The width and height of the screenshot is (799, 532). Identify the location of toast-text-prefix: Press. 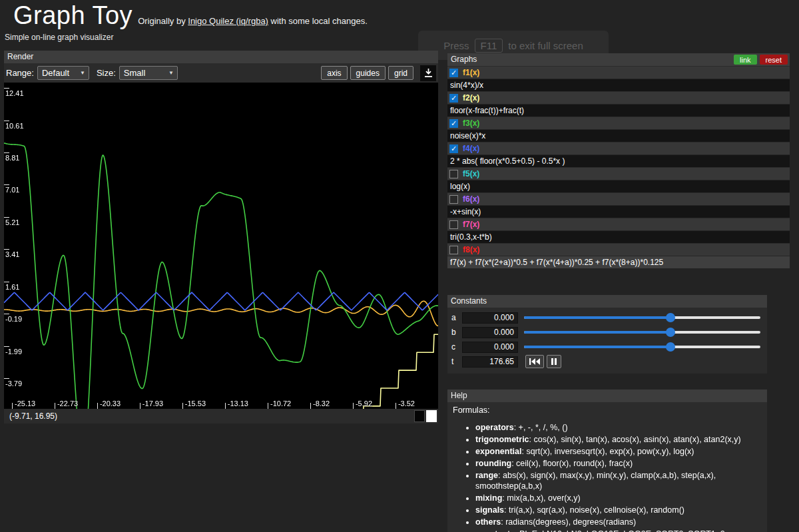
(456, 45).